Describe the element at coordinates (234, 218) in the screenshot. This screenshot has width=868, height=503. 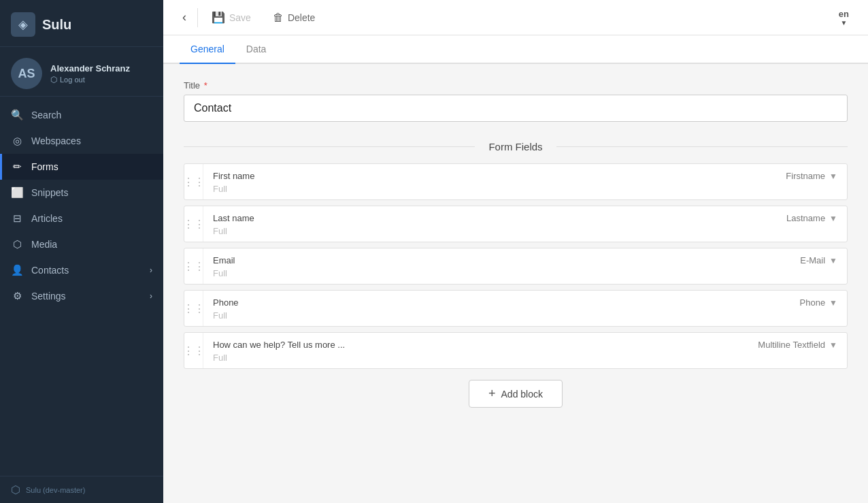
I see `field-name-last-name: Last name` at that location.